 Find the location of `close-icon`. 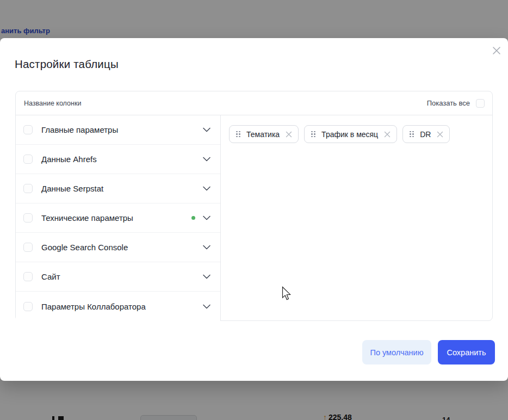

close-icon is located at coordinates (497, 51).